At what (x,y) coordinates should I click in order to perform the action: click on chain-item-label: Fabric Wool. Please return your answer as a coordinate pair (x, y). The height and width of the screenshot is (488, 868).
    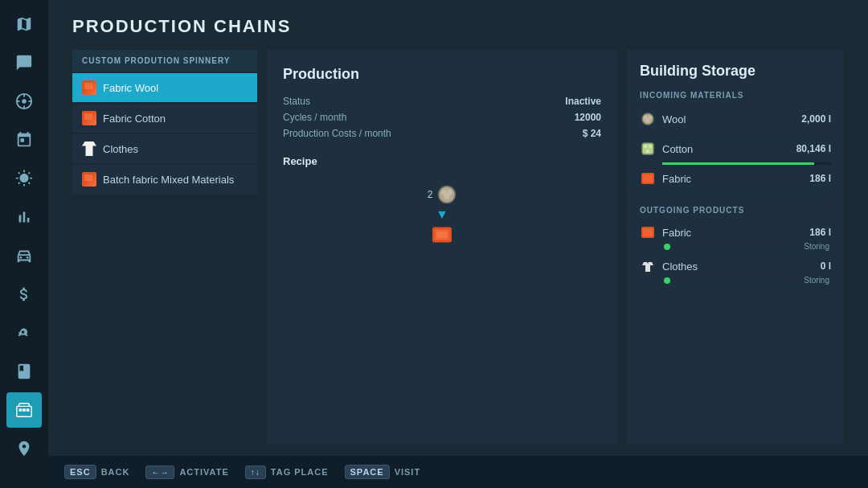
    Looking at the image, I should click on (130, 88).